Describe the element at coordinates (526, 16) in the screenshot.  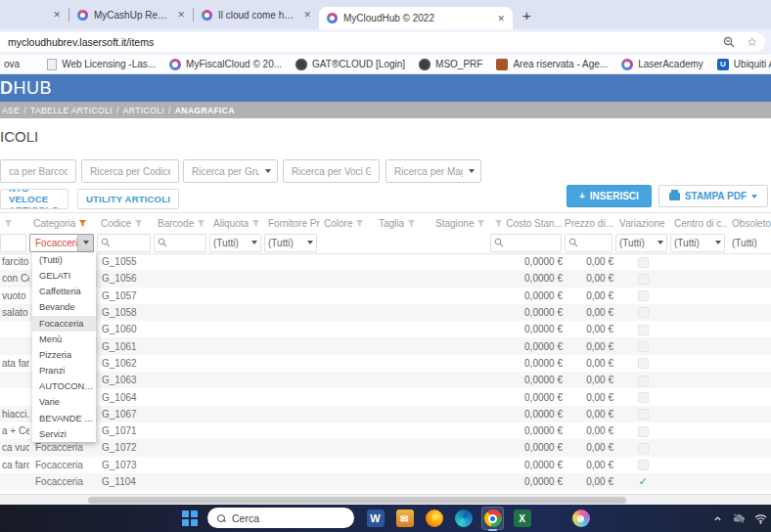
I see `new-tab-button: +` at that location.